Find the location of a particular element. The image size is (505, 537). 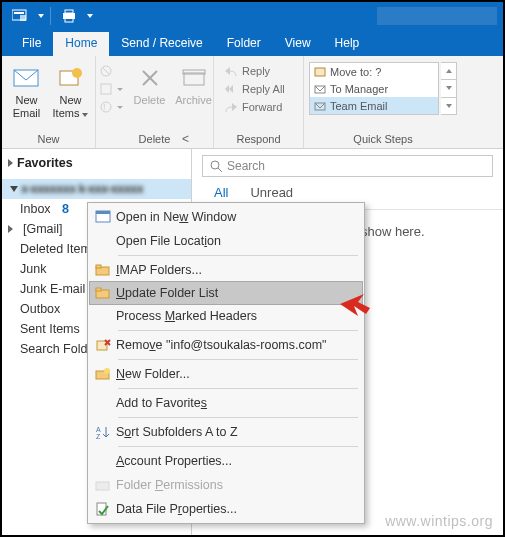

quick-steps-gallery: Move to: ? To Manager Team Email is located at coordinates (374, 88).